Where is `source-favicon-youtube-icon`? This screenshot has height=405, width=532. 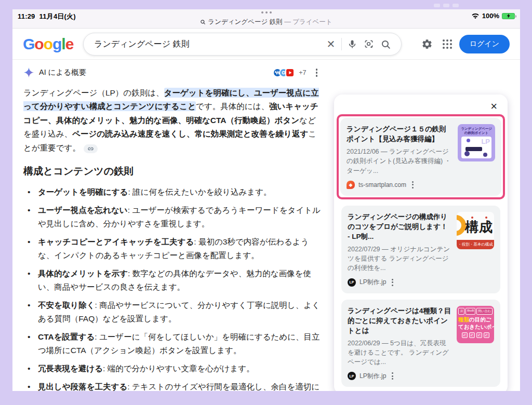 source-favicon-youtube-icon is located at coordinates (290, 73).